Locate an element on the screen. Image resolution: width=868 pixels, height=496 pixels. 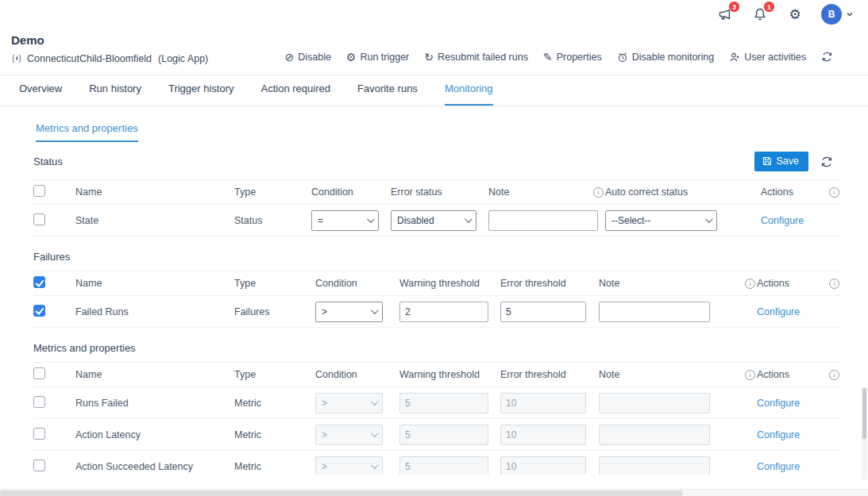
row-name: Runs Failed is located at coordinates (155, 403).